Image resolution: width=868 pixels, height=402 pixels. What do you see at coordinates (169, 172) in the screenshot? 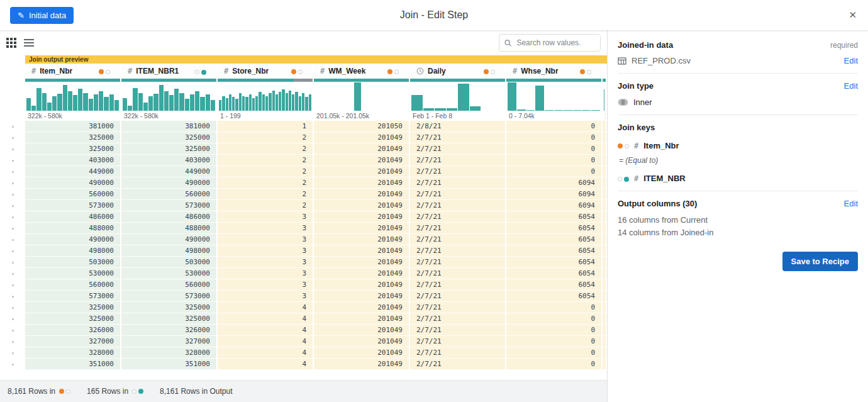
I see `table-cell: 449000` at bounding box center [169, 172].